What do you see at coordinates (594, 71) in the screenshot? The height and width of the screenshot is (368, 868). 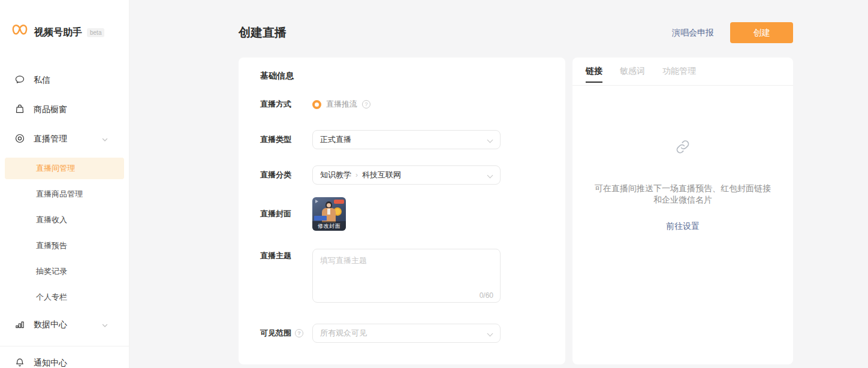 I see `tab-links: 链接` at bounding box center [594, 71].